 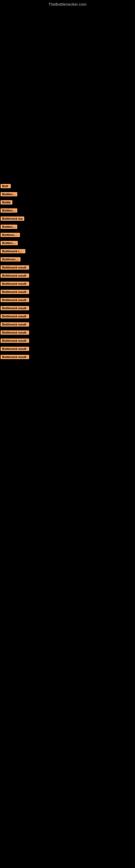 I want to click on list-item: Bottleneck res, so click(x=68, y=218).